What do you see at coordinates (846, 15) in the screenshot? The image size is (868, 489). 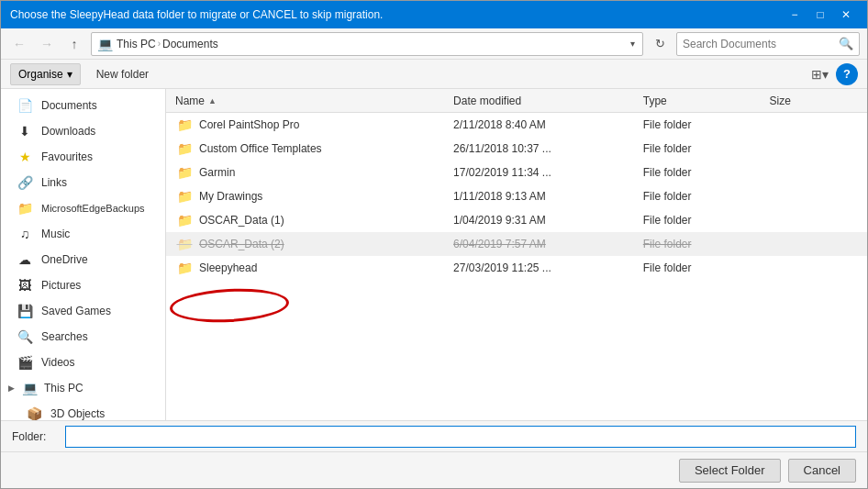 I see `close-button: ✕` at bounding box center [846, 15].